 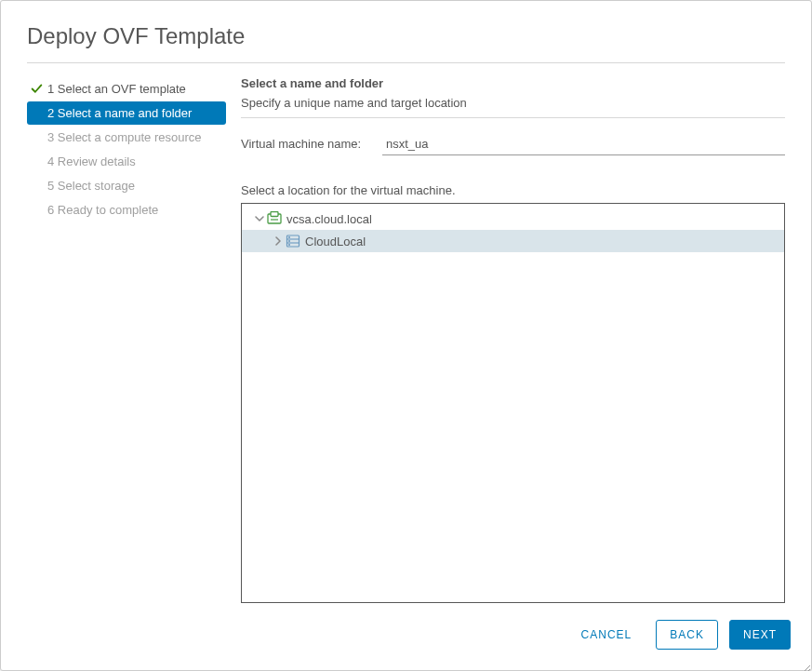 What do you see at coordinates (260, 219) in the screenshot?
I see `chevron-down-icon` at bounding box center [260, 219].